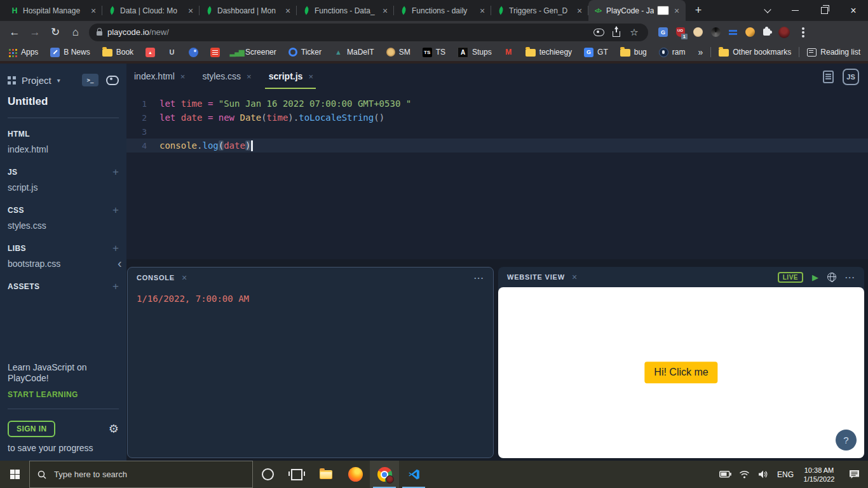 The height and width of the screenshot is (488, 868). I want to click on bookmark-item: Apps, so click(23, 52).